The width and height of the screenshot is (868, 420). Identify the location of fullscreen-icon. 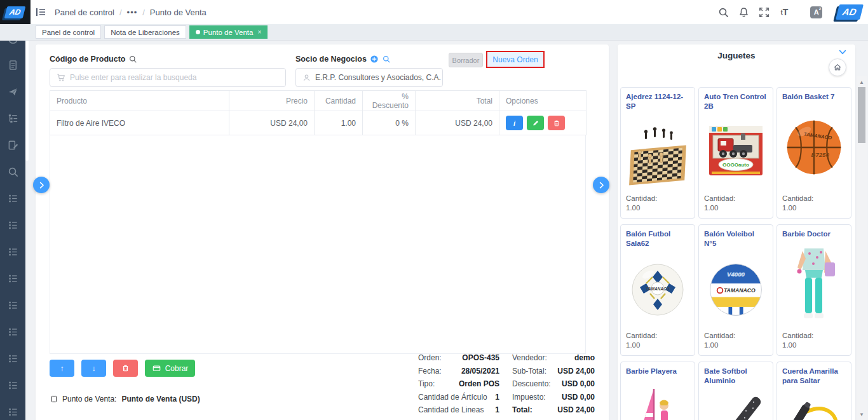
(764, 12).